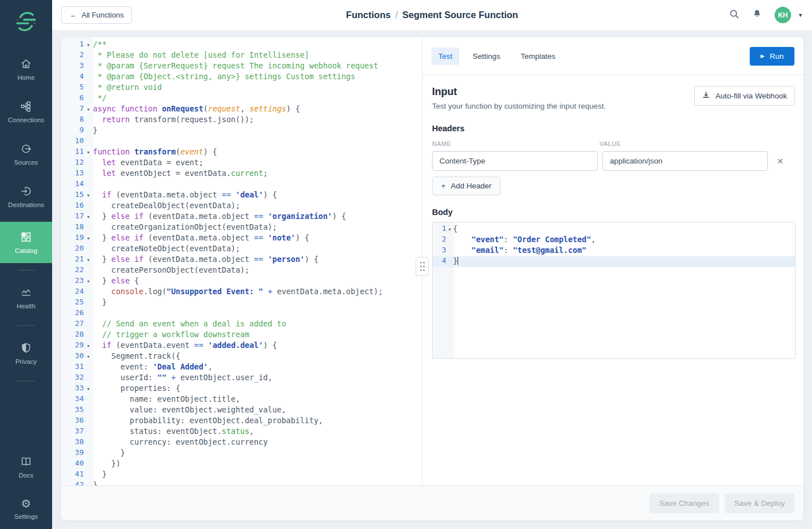  I want to click on sidebar-item-health: Health, so click(26, 298).